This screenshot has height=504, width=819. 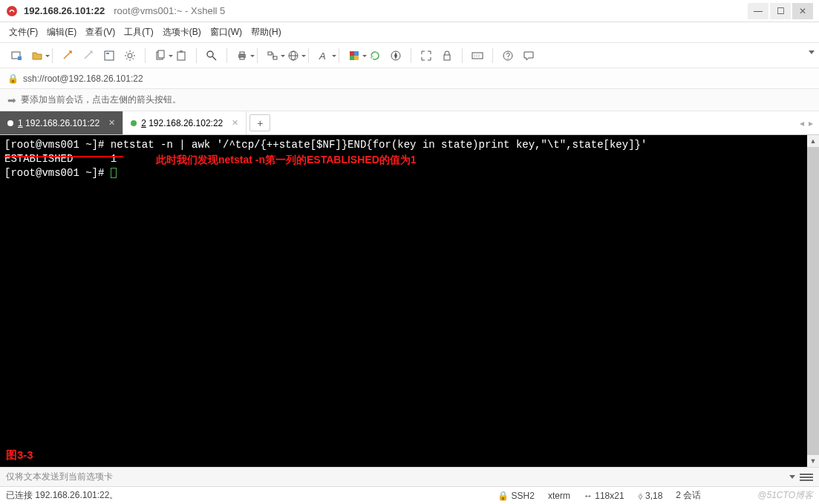 What do you see at coordinates (182, 123) in the screenshot?
I see `tab-label: 2 192.168.26.102:22` at bounding box center [182, 123].